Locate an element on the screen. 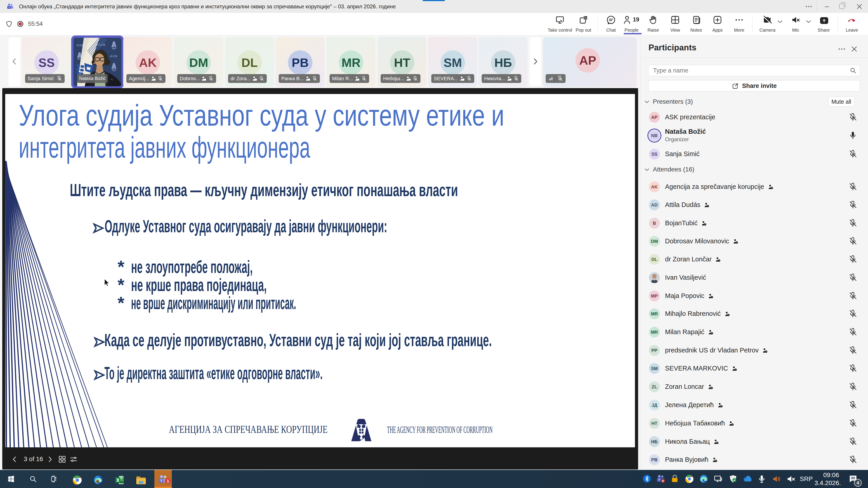 The image size is (868, 488). svg-text:То је директна заштита «етике: То је директна заштита «етике одговорне … is located at coordinates (214, 373).